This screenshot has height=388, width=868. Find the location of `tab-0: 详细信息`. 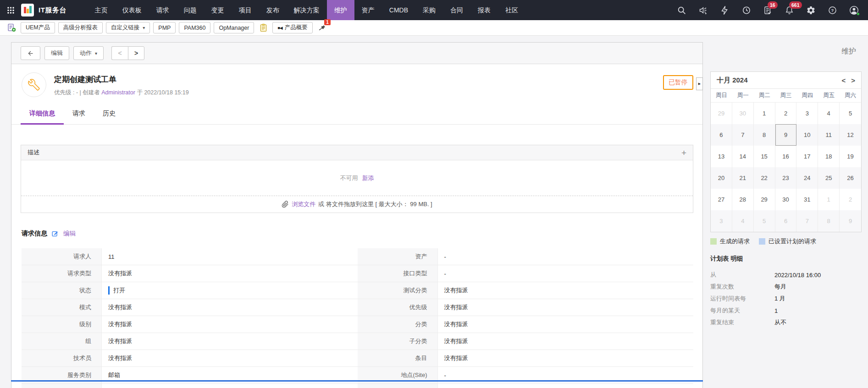

tab-0: 详细信息 is located at coordinates (42, 115).